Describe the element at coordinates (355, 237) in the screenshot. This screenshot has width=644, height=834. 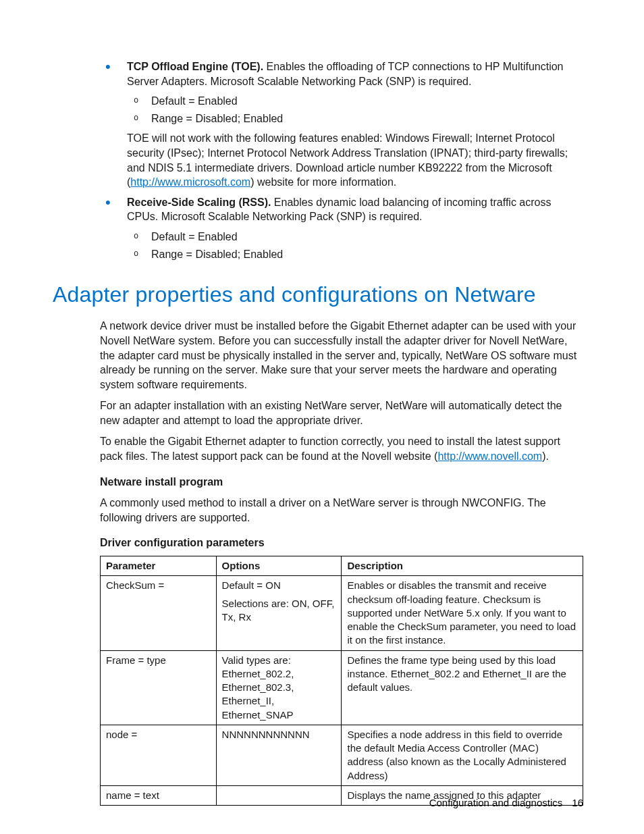
I see `rss-sub-default: Default = Enabled` at that location.